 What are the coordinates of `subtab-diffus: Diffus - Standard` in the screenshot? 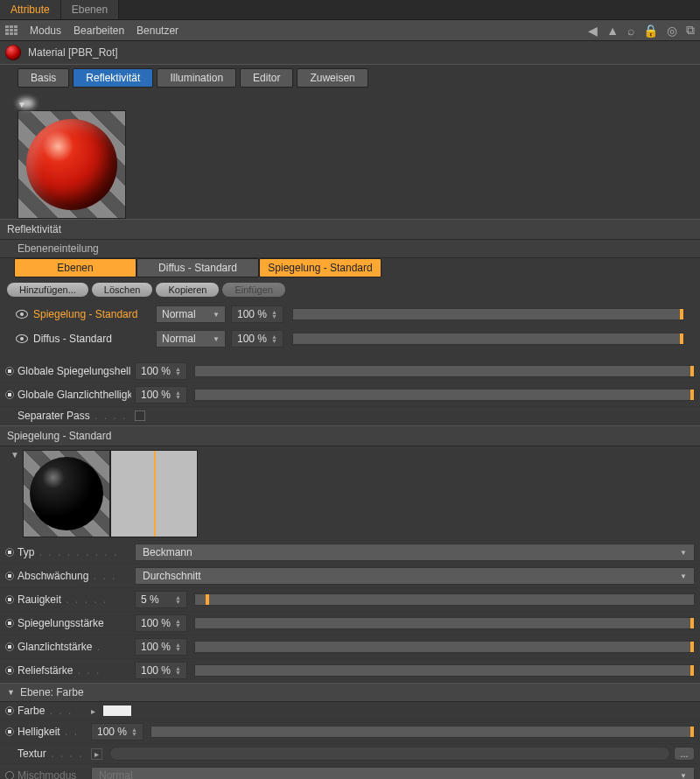 It's located at (198, 268).